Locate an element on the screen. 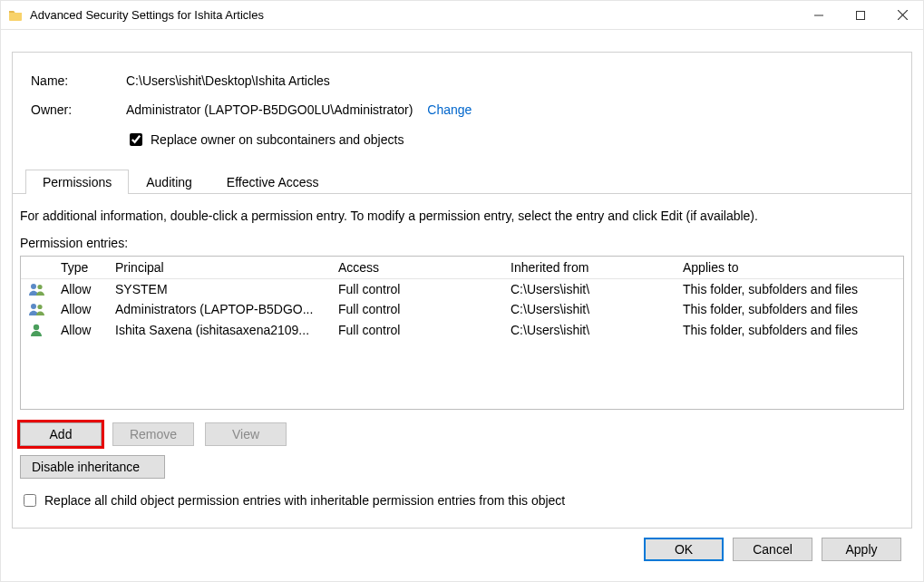 This screenshot has height=582, width=924. table-row: AllowAdministrators (LAPTOP-B5DGO...Full… is located at coordinates (462, 309).